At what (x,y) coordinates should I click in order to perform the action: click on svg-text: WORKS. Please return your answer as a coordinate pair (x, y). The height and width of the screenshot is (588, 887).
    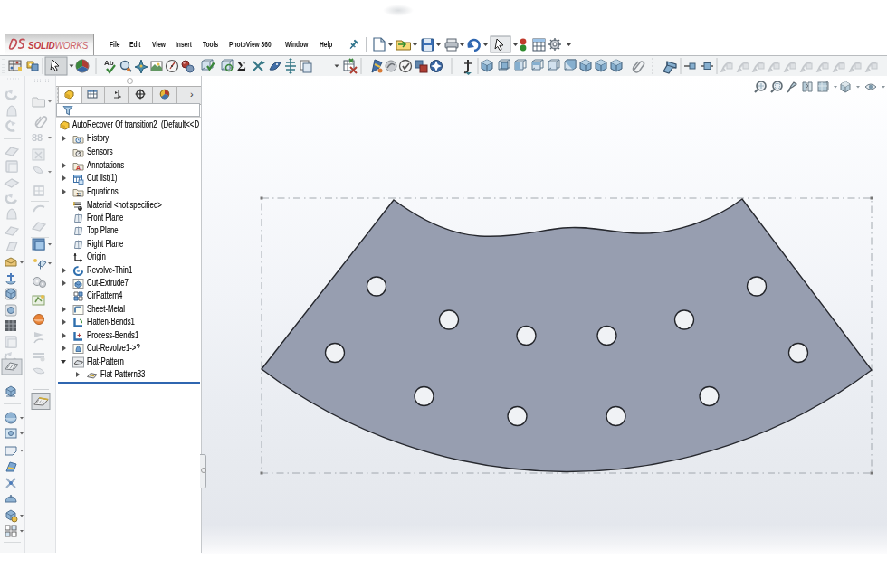
    Looking at the image, I should click on (72, 45).